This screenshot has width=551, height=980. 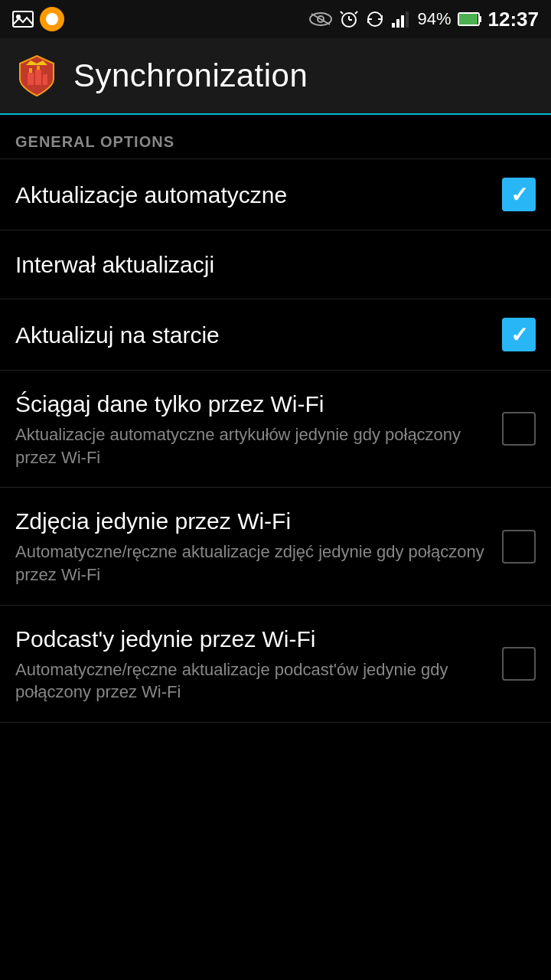 What do you see at coordinates (470, 19) in the screenshot?
I see `battery-icon` at bounding box center [470, 19].